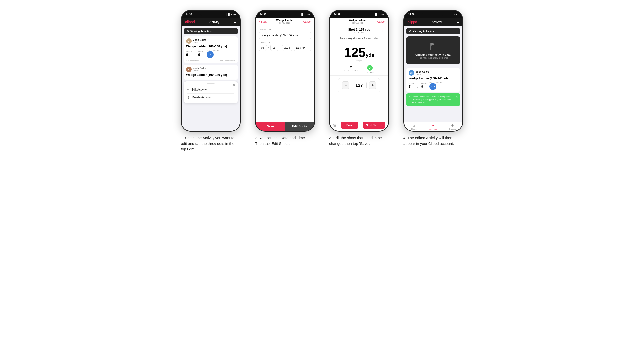 Image resolution: width=644 pixels, height=346 pixels. What do you see at coordinates (211, 90) in the screenshot?
I see `edit-activity-item: ✏ Edit Activity` at bounding box center [211, 90].